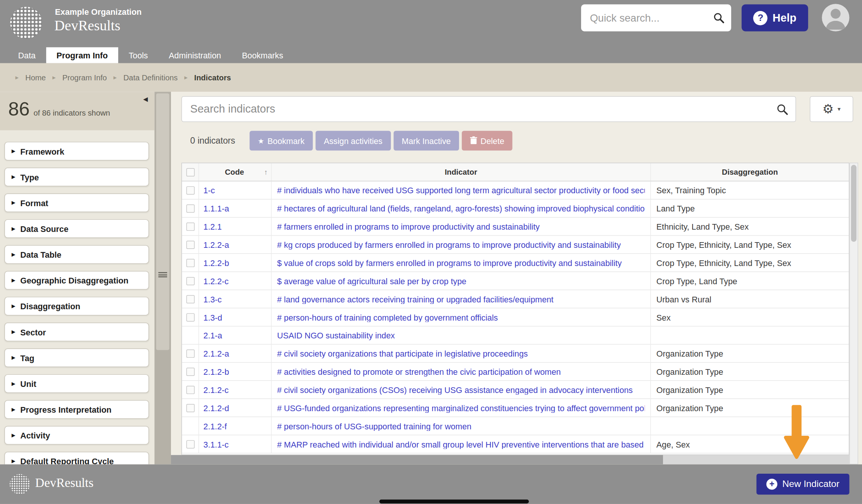  What do you see at coordinates (77, 435) in the screenshot?
I see `filter-accordion: Activity` at bounding box center [77, 435].